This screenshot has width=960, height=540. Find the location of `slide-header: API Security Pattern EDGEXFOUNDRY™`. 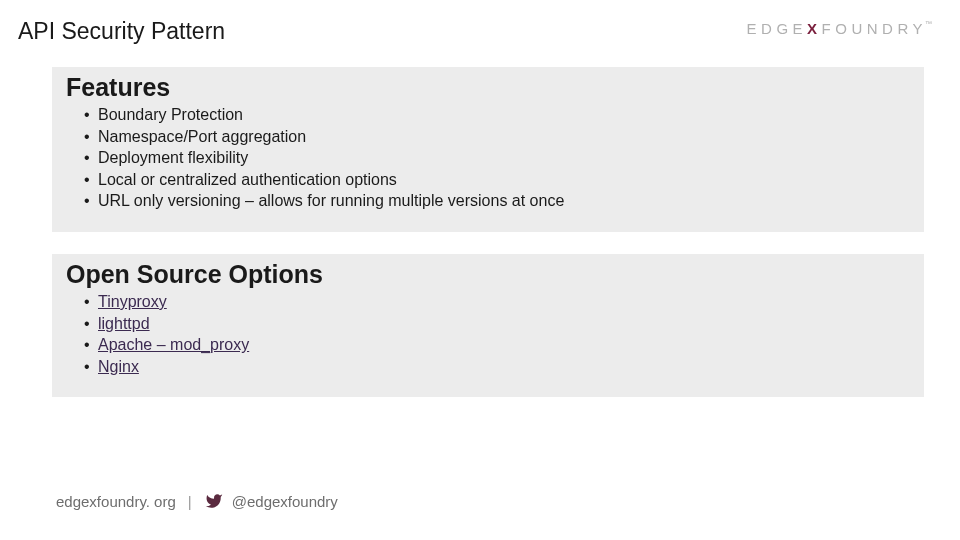

slide-header: API Security Pattern EDGEXFOUNDRY™ is located at coordinates (480, 22).